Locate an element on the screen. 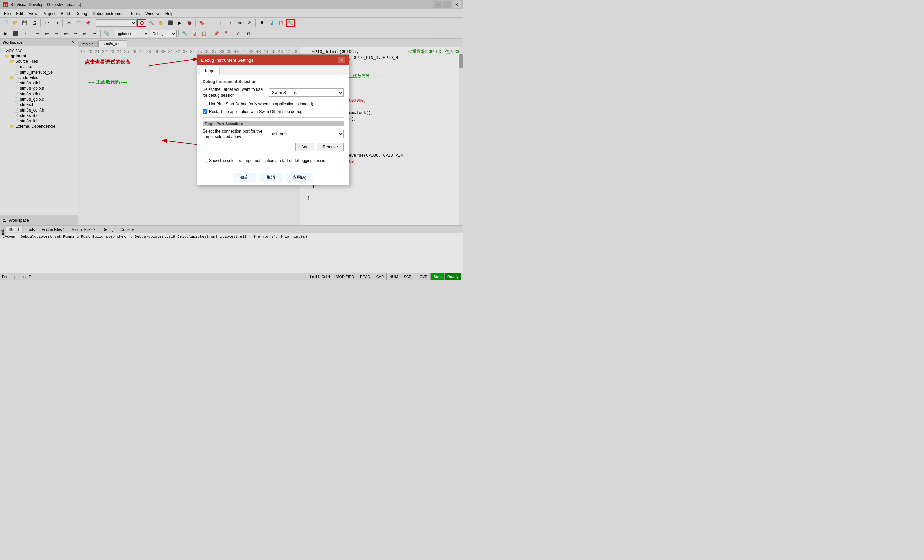 The height and width of the screenshot is (560, 924). dialog-checkbox1-label: Hot Plug Start Debug (only when no appli… is located at coordinates (261, 104).